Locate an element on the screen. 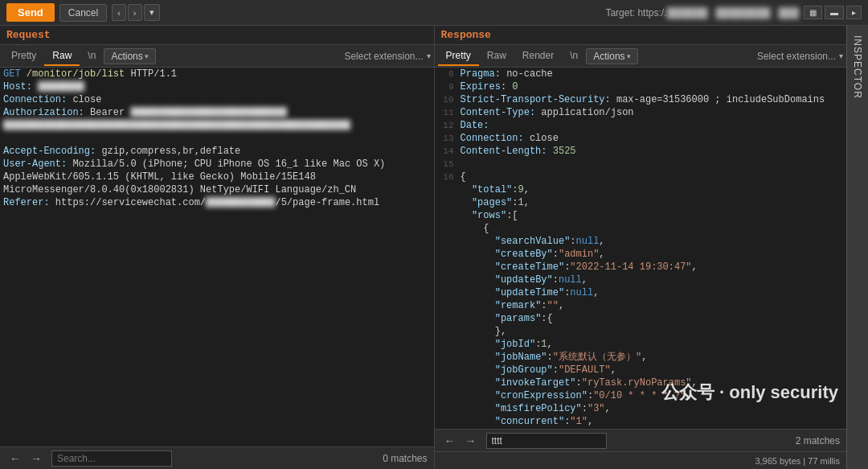 The image size is (868, 469). actions-dropdown-icon: ▾ is located at coordinates (146, 56).